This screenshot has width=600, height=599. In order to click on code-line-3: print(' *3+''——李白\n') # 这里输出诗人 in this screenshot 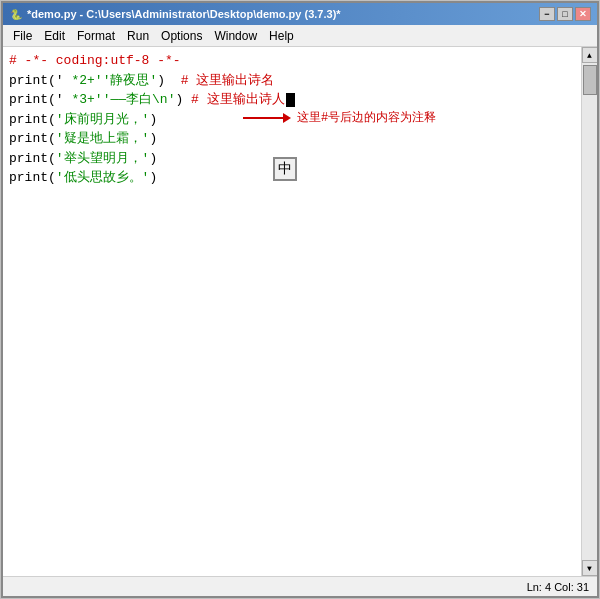, I will do `click(292, 100)`.